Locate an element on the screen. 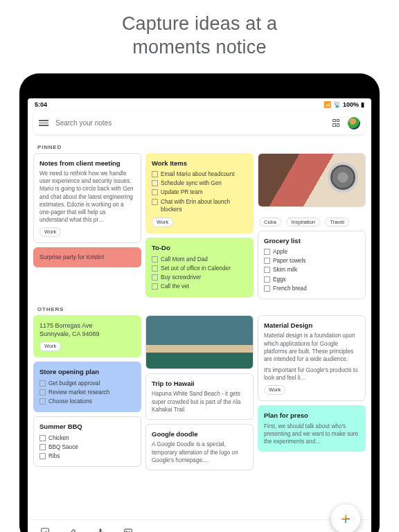  check-item: Call Mom and Dad is located at coordinates (200, 259).